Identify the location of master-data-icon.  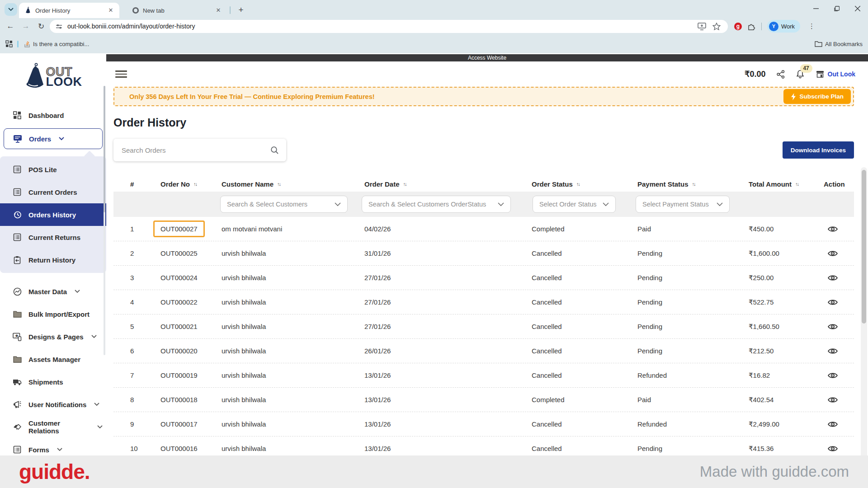
(17, 292).